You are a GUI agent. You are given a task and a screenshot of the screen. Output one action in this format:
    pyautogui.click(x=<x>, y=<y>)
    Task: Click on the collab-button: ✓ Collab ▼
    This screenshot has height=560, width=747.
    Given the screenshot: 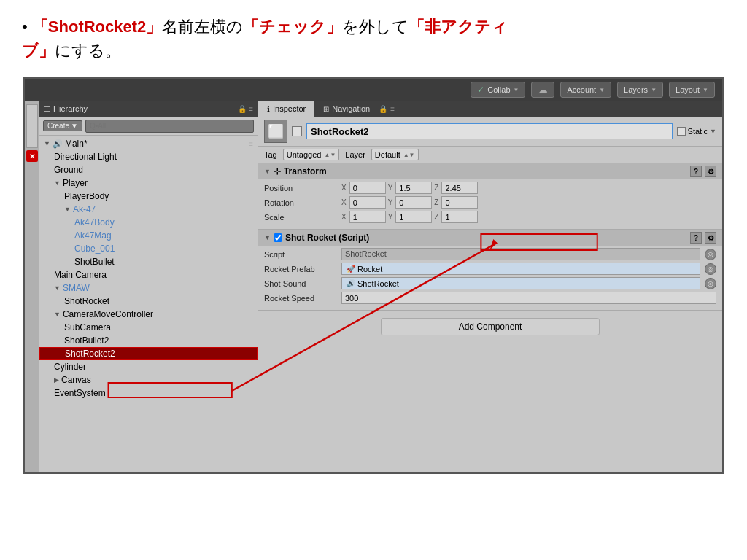 What is the action you would take?
    pyautogui.click(x=498, y=90)
    